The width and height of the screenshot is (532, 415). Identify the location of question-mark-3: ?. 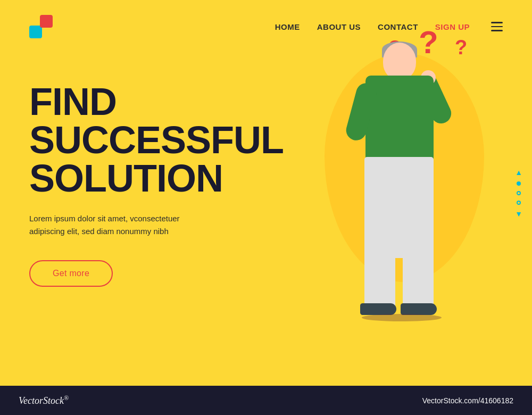
(461, 47).